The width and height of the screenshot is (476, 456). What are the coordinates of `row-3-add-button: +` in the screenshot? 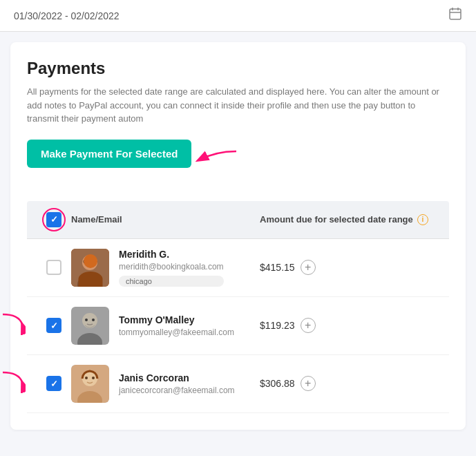 It's located at (308, 383).